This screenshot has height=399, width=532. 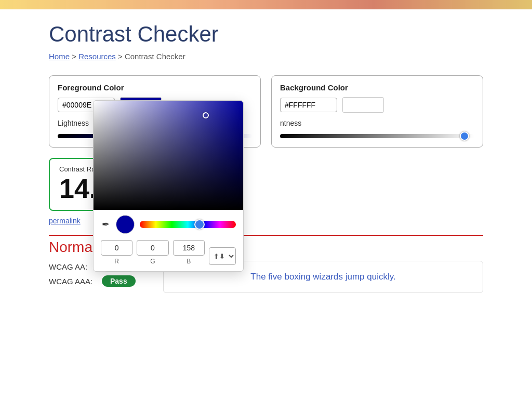 I want to click on background-panel: Background Color ntness, so click(x=377, y=111).